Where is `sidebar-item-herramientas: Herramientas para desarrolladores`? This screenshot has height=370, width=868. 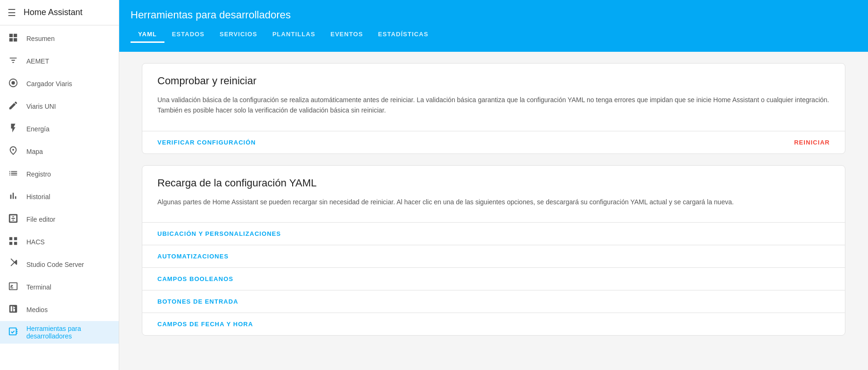 sidebar-item-herramientas: Herramientas para desarrolladores is located at coordinates (59, 332).